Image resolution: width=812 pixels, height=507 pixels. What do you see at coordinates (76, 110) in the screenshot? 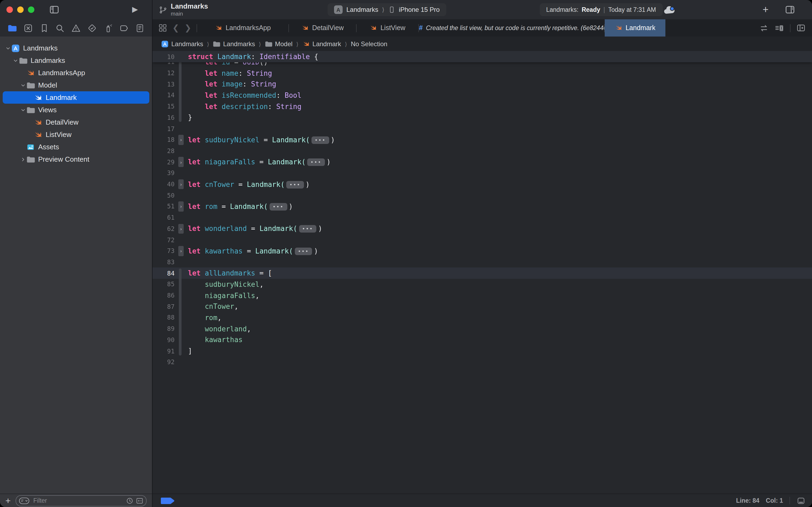
I see `sidebar-item-views: Views` at bounding box center [76, 110].